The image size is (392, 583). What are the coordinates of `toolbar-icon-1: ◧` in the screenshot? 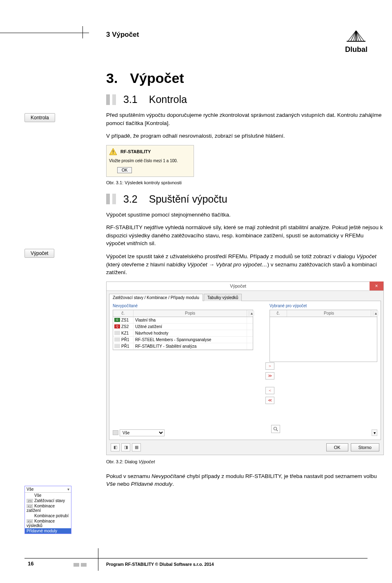 It's located at (115, 447).